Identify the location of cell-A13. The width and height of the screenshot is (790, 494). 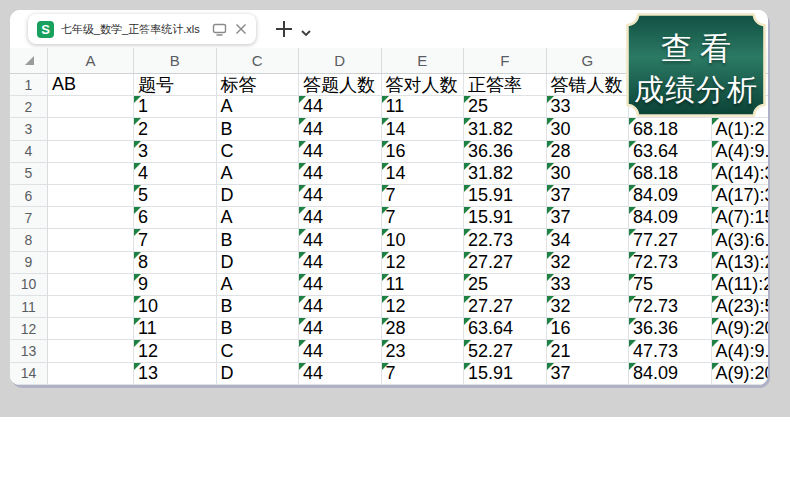
(91, 351).